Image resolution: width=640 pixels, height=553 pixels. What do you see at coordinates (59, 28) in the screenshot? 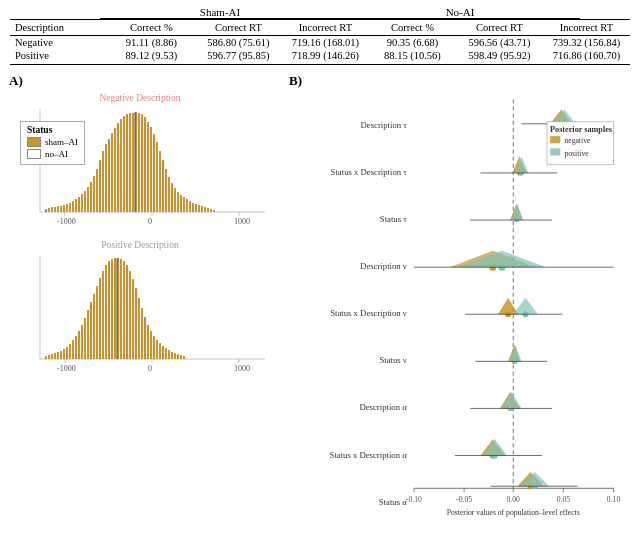
I see `col-desc-header: Description` at bounding box center [59, 28].